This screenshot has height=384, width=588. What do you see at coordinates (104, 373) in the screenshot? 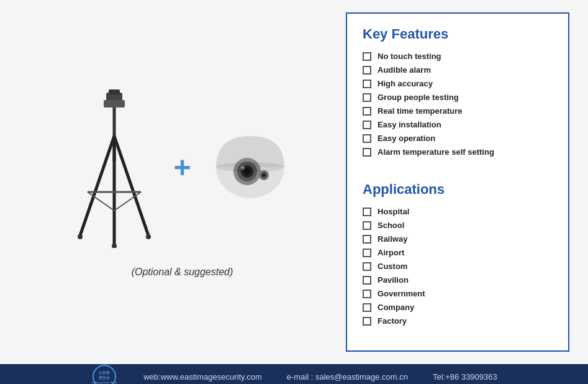
I see `svg-text: 让世界` at bounding box center [104, 373].